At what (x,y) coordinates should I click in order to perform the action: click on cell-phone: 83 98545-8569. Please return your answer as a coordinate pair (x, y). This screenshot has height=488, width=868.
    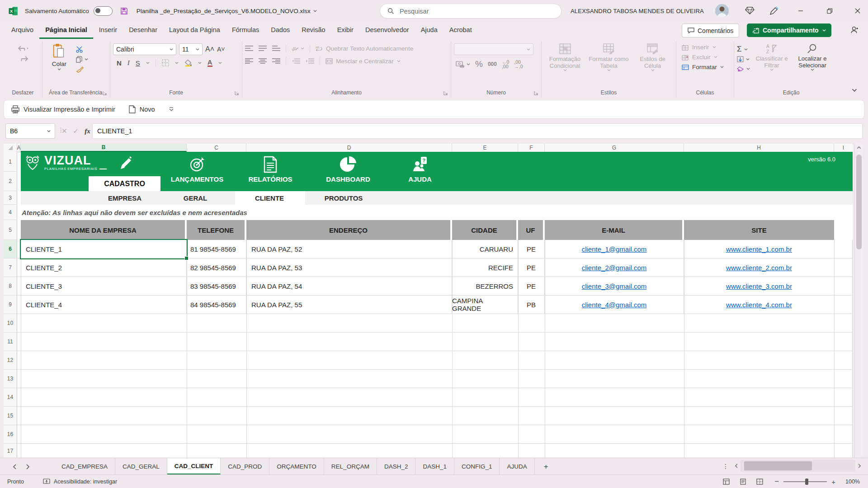
    Looking at the image, I should click on (217, 286).